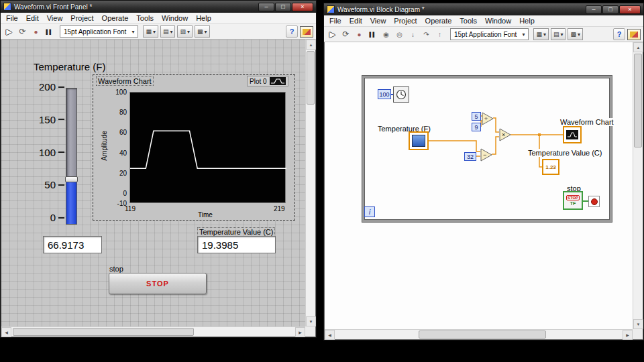 This screenshot has height=362, width=644. What do you see at coordinates (576, 34) in the screenshot?
I see `clean-up-diagram-button: ▩▾` at bounding box center [576, 34].